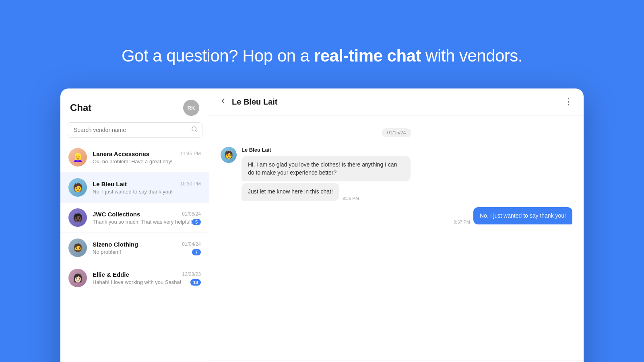 The width and height of the screenshot is (644, 362). I want to click on chat-info-sizeno: Sizeno Clothing 01/04/24 No problem!, so click(147, 248).